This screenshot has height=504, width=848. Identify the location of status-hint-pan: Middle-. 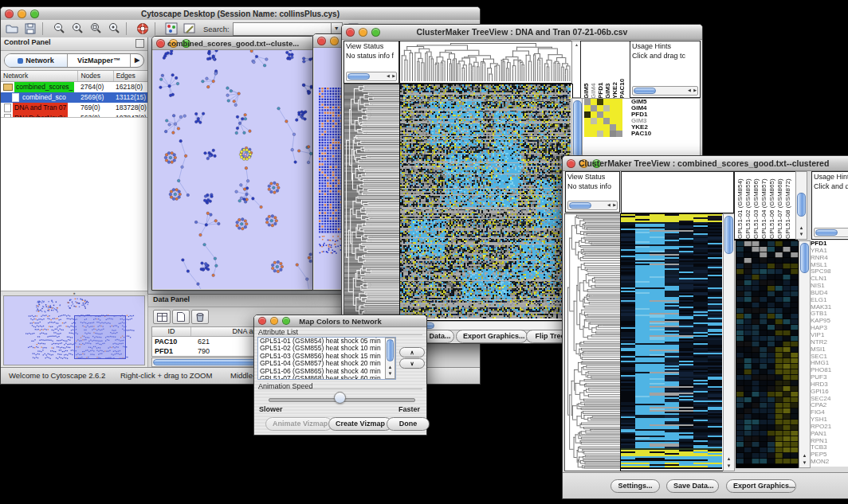
(242, 376).